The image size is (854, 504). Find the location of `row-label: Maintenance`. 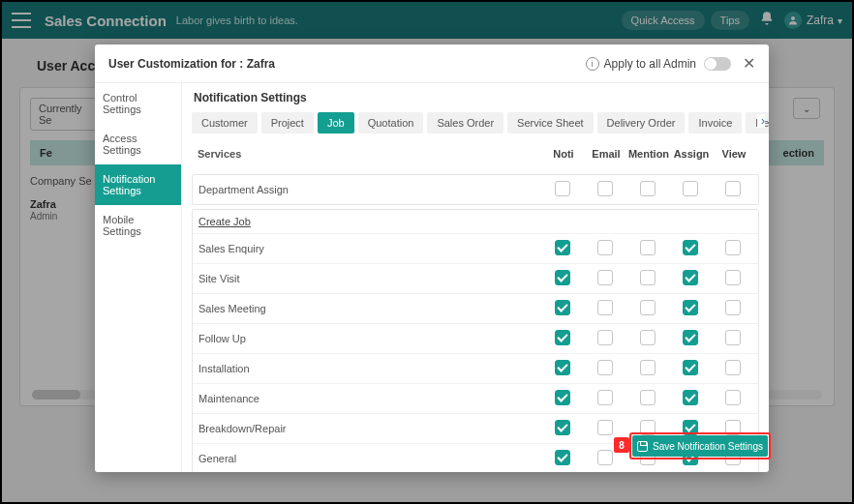

row-label: Maintenance is located at coordinates (369, 399).